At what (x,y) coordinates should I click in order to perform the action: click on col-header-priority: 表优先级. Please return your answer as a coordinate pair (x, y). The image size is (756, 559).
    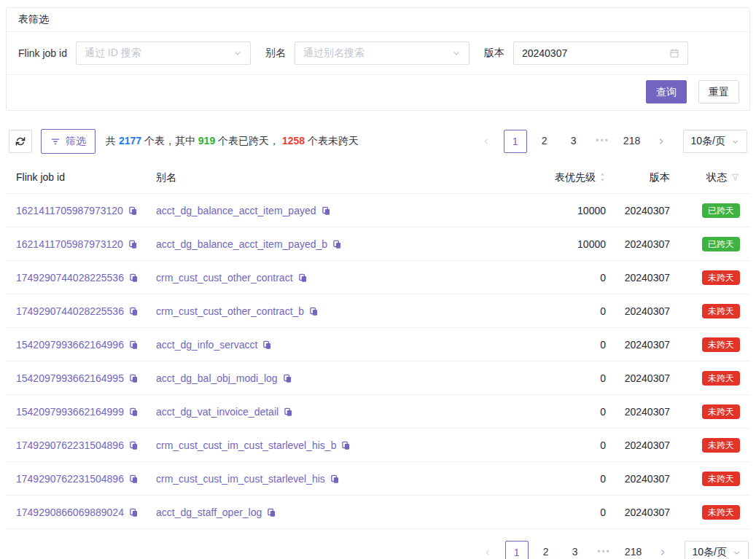
    Looking at the image, I should click on (569, 178).